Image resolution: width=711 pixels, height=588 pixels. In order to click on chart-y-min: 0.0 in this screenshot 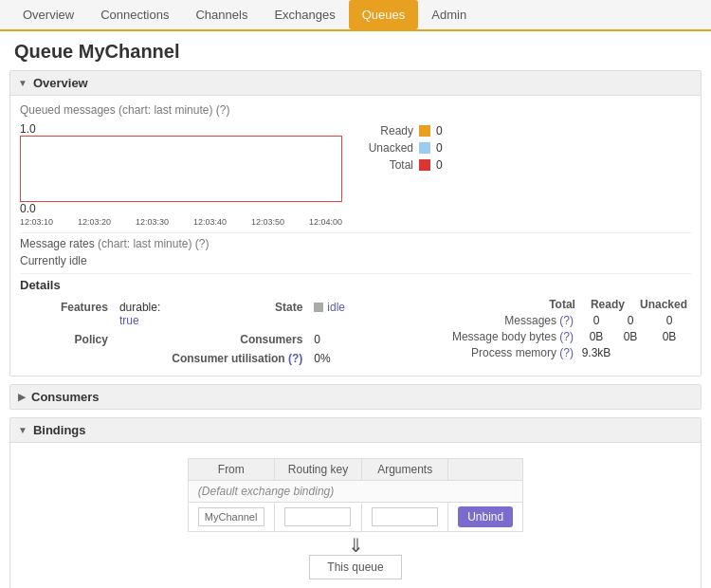, I will do `click(28, 209)`.